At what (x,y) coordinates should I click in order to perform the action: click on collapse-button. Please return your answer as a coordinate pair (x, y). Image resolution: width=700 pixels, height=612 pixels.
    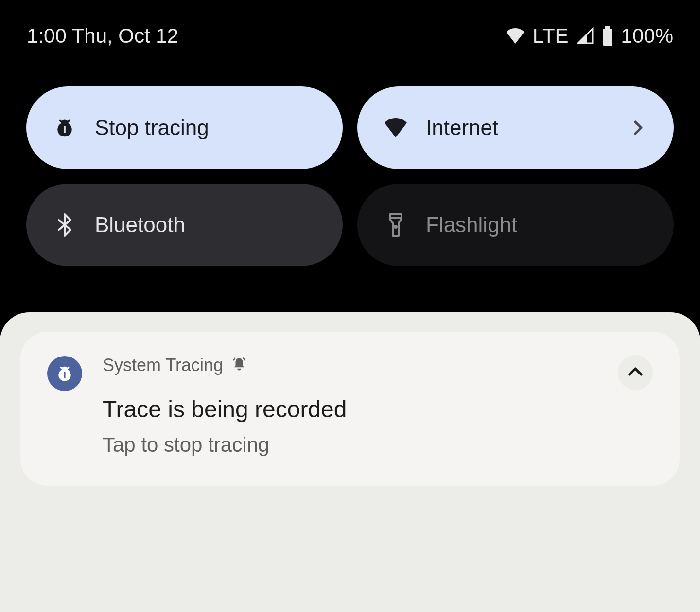
    Looking at the image, I should click on (635, 373).